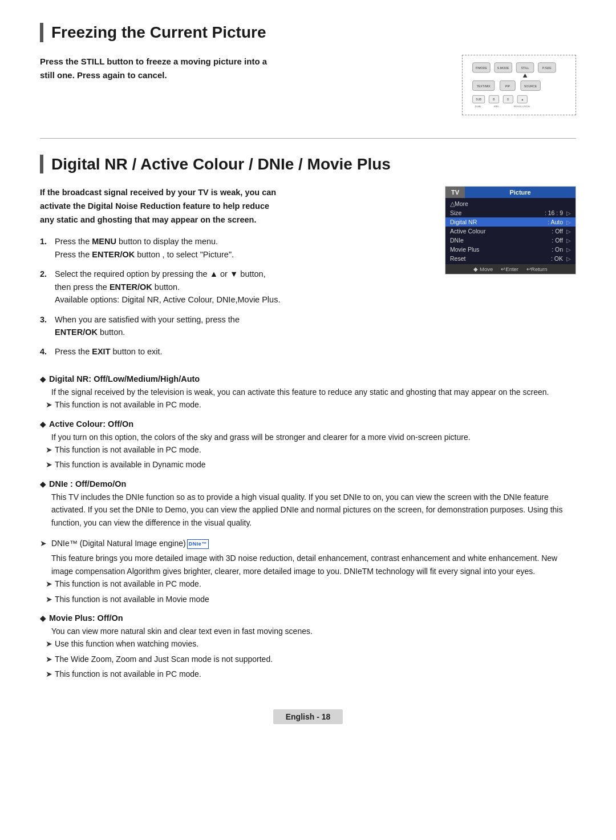 Image resolution: width=616 pixels, height=840 pixels. I want to click on menu-row-more: △More, so click(510, 204).